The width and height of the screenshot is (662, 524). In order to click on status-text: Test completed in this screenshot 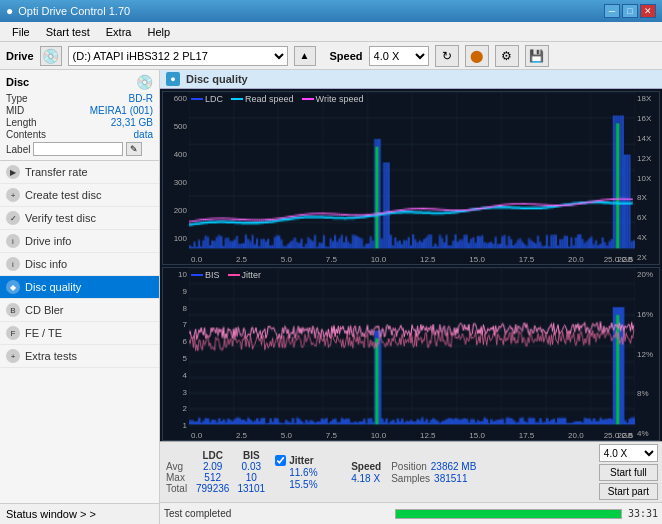, I will do `click(276, 514)`.